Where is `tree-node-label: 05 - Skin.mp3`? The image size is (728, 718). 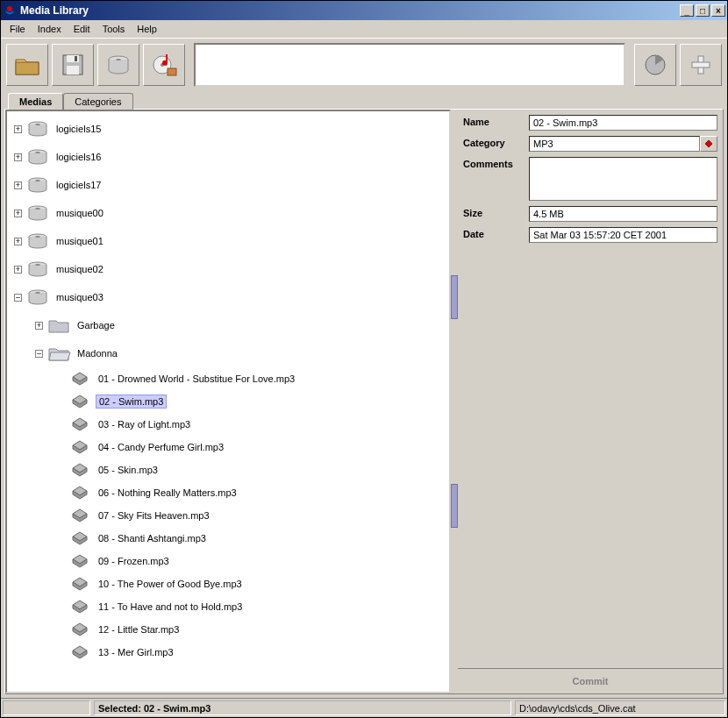 tree-node-label: 05 - Skin.mp3 is located at coordinates (128, 470).